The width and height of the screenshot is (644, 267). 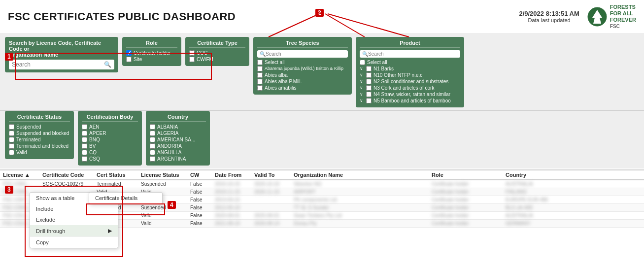 I want to click on search-main-input, so click(x=58, y=65).